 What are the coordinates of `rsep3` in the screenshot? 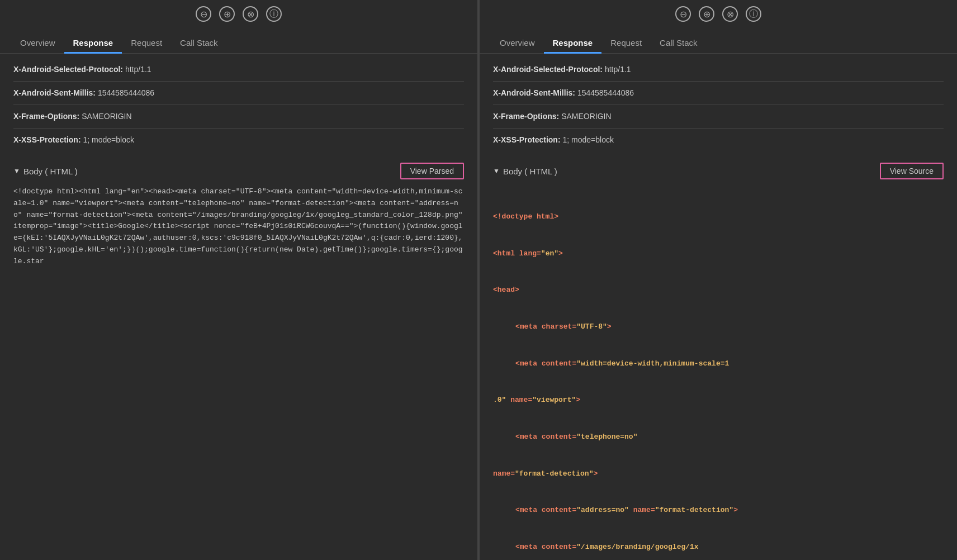 It's located at (718, 129).